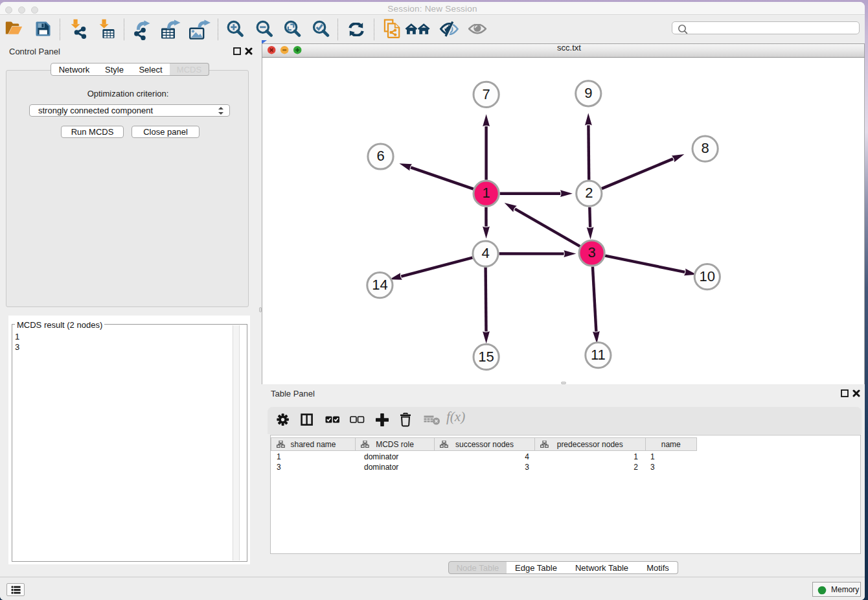  I want to click on svg-text: 7, so click(486, 95).